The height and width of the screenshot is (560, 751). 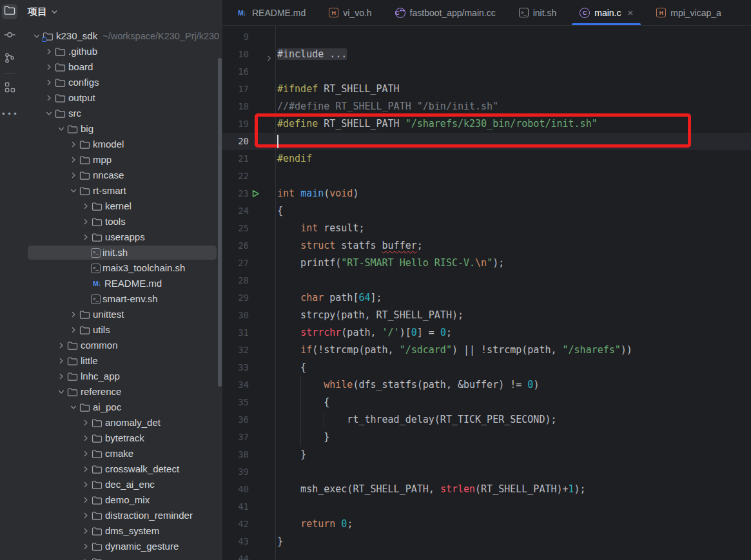 I want to click on tree-item-dynamic-gesture: dynamic_gesture, so click(x=121, y=546).